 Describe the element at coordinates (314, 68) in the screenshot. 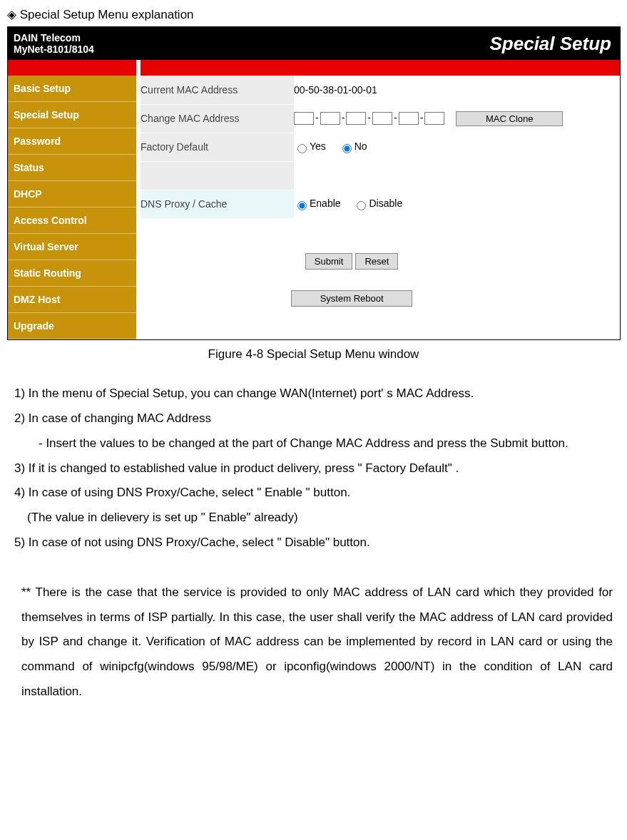

I see `red-divider` at that location.